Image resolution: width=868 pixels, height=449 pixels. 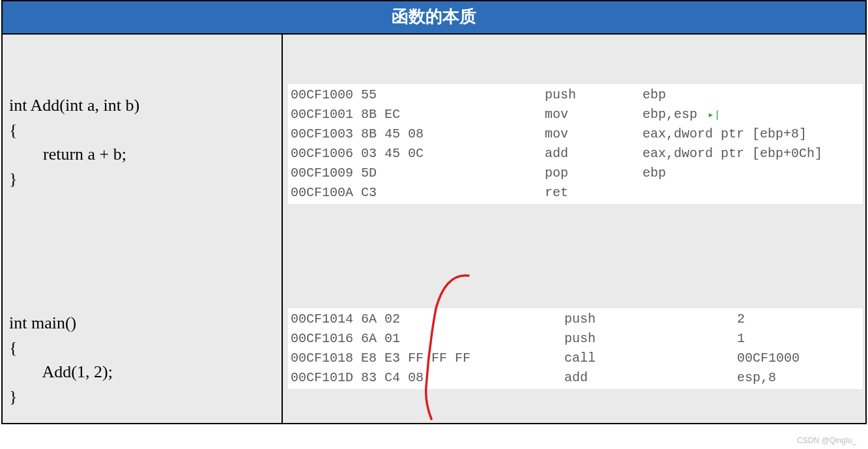 I want to click on source-add-function: int Add(int a, int b) { return a + b; }, so click(x=74, y=142).